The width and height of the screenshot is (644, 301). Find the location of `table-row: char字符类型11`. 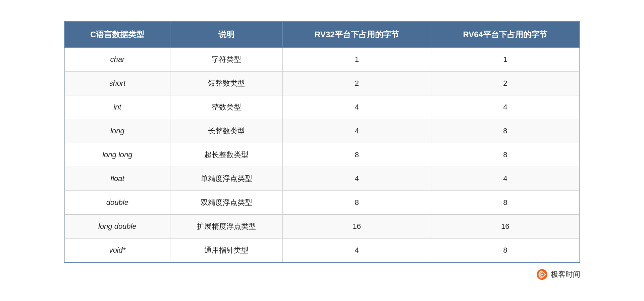

table-row: char字符类型11 is located at coordinates (322, 59).